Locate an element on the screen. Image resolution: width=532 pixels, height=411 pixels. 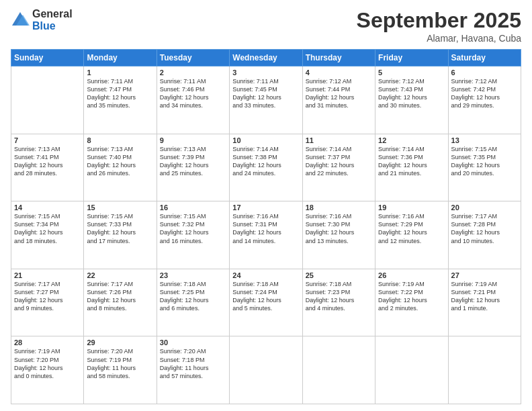
calendar-day-header: Tuesday is located at coordinates (193, 58).